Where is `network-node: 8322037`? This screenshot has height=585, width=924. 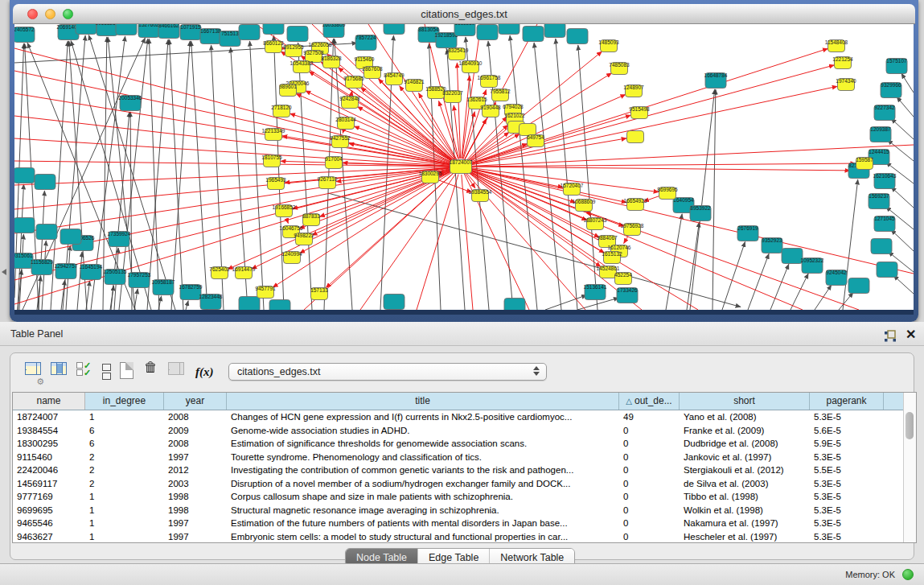
network-node: 8322037 is located at coordinates (453, 97).